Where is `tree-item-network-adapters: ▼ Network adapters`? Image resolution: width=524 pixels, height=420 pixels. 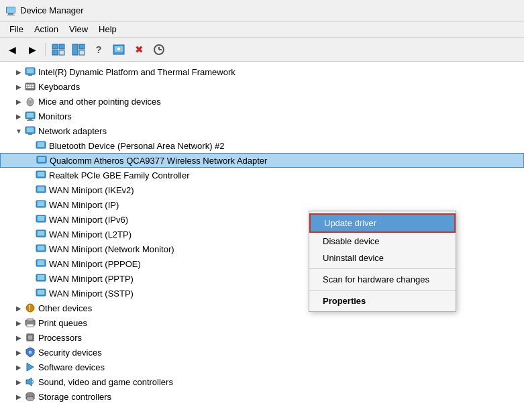
tree-item-network-adapters: ▼ Network adapters is located at coordinates (262, 131).